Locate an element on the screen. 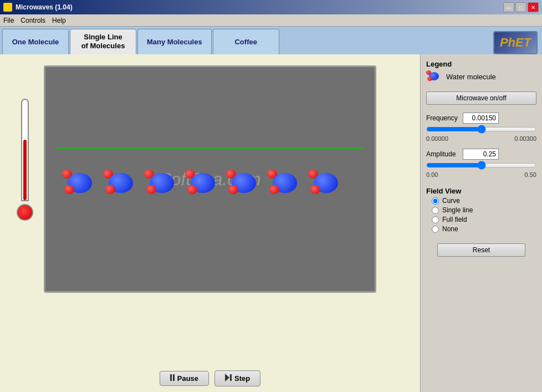 Image resolution: width=542 pixels, height=392 pixels. legend-title: Legend is located at coordinates (481, 64).